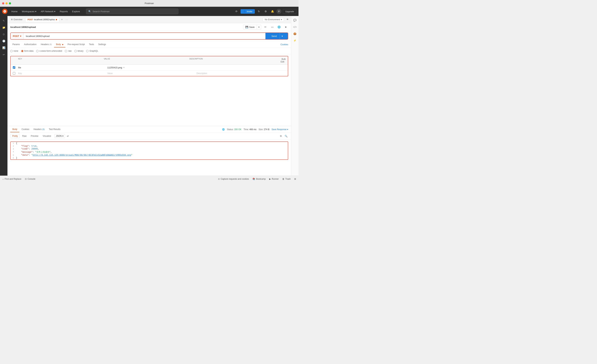 The image size is (597, 364). What do you see at coordinates (16, 73) in the screenshot?
I see `empty-checkbox-cell` at bounding box center [16, 73].